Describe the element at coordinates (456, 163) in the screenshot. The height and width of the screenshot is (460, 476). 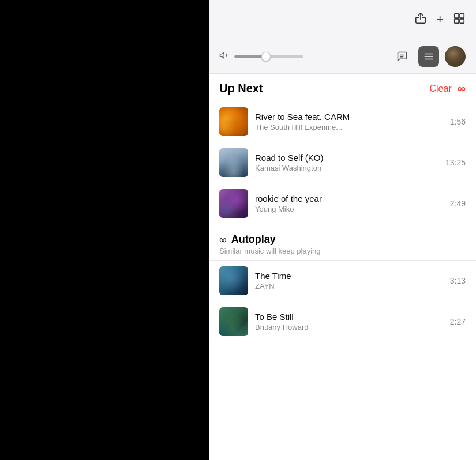
I see `track-duration: 13:25` at that location.